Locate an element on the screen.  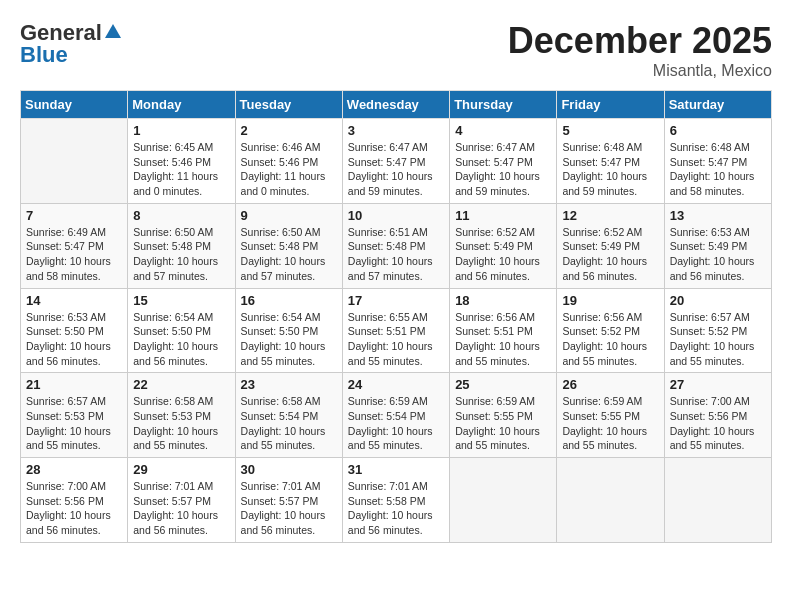
day-info: Sunrise: 7:01 AMSunset: 5:58 PMDaylight:… is located at coordinates (396, 508).